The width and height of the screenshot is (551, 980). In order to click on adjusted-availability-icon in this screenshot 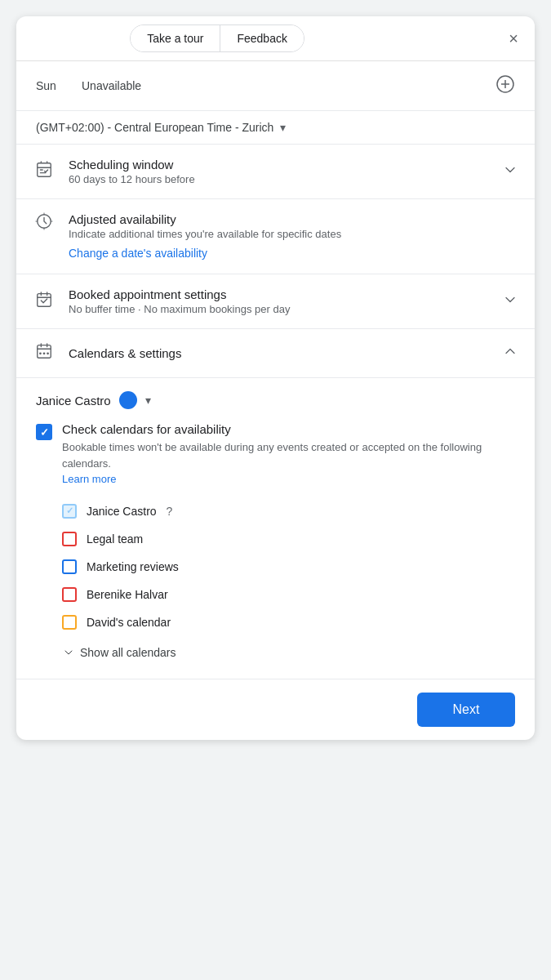, I will do `click(44, 224)`.